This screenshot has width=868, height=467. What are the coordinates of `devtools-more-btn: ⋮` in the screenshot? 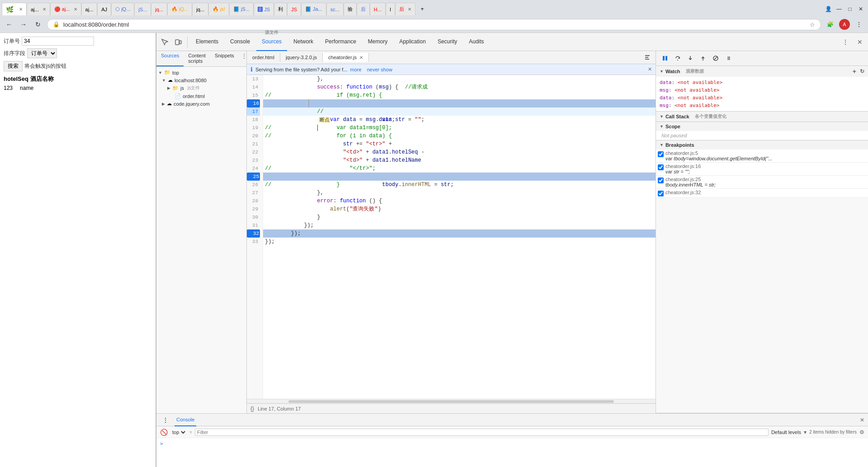 It's located at (845, 42).